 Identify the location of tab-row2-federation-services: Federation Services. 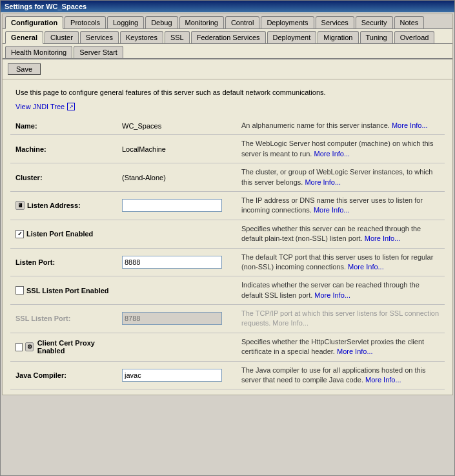
(228, 37).